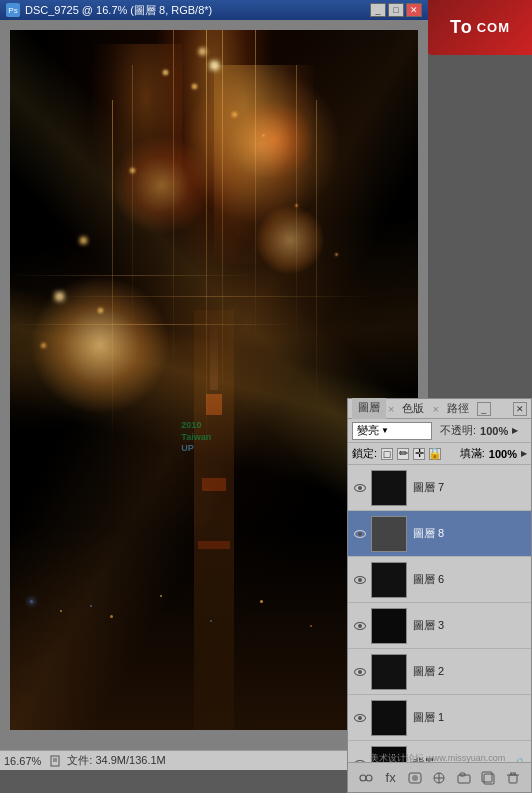  What do you see at coordinates (438, 758) in the screenshot?
I see `watermark: 美术设计论坛 www.missyuan.com` at bounding box center [438, 758].